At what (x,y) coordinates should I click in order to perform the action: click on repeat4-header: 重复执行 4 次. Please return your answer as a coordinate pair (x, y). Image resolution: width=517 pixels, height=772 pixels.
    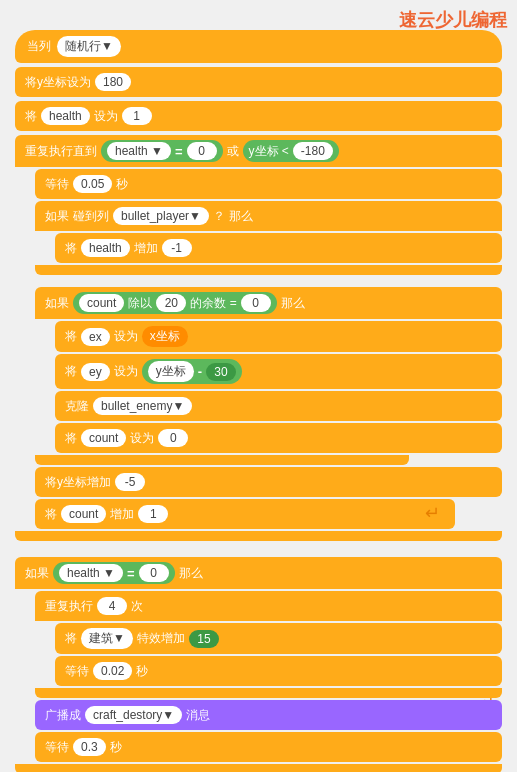
    Looking at the image, I should click on (268, 606).